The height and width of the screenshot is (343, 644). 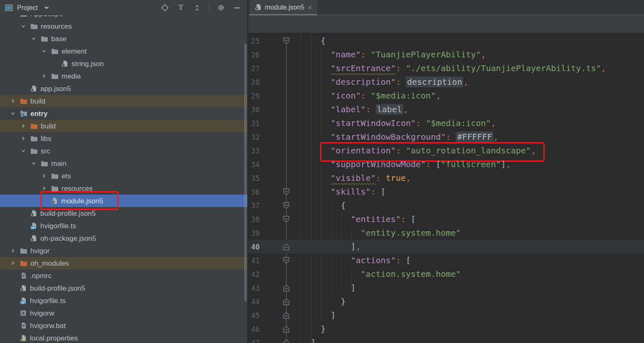 I want to click on tree-item-main: main, so click(x=124, y=163).